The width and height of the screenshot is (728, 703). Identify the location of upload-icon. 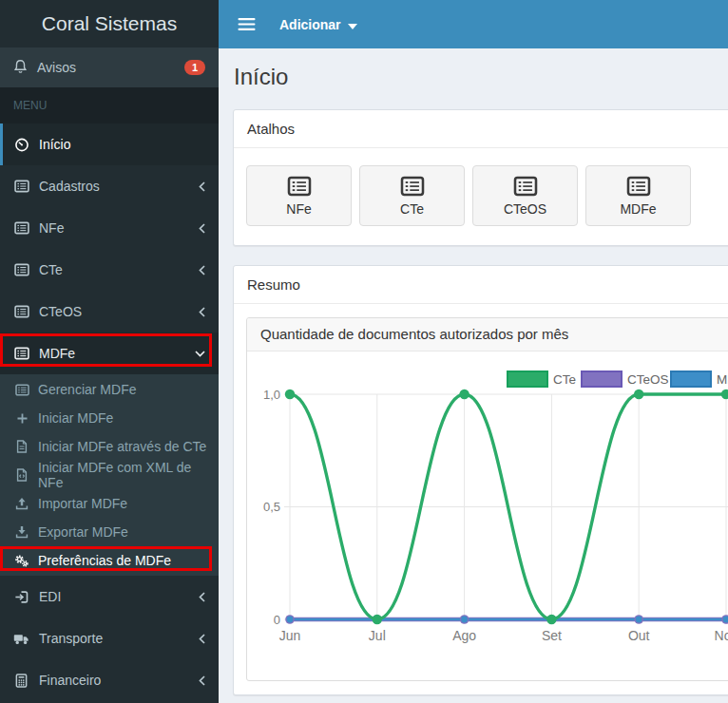
(22, 504).